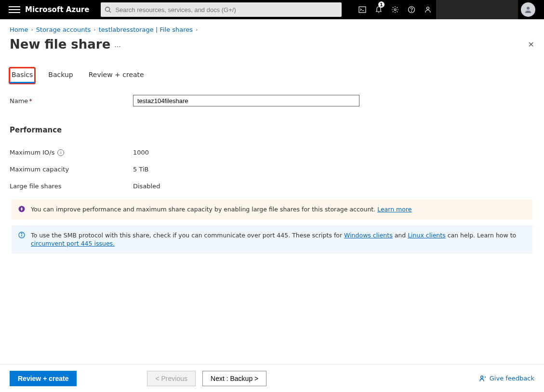 The image size is (544, 392). Describe the element at coordinates (272, 10) in the screenshot. I see `top-bar: Microsoft Azure 1` at that location.